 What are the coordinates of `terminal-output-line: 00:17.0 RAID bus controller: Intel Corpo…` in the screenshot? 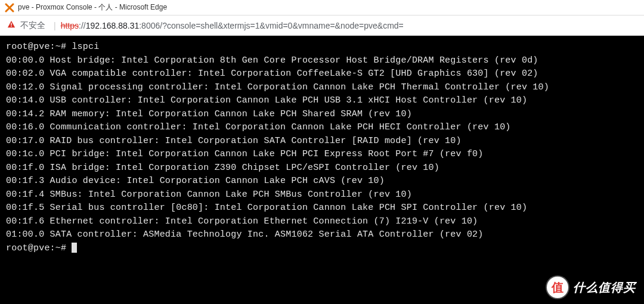 It's located at (322, 142).